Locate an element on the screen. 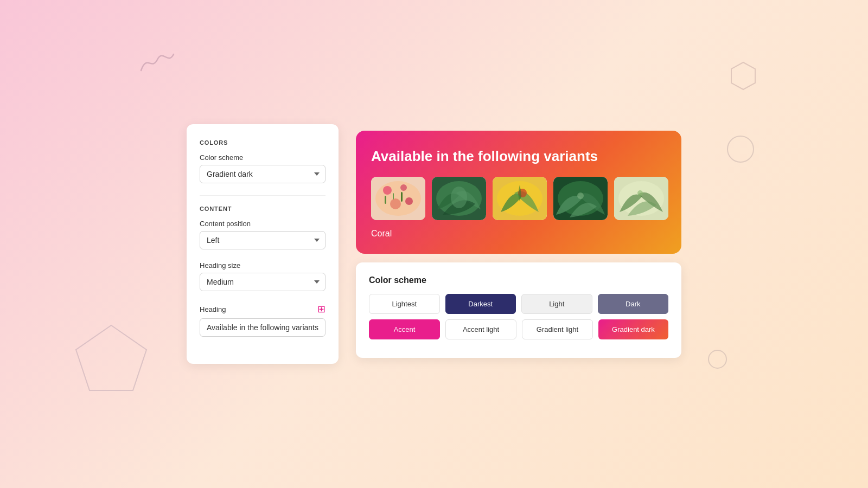  heading-size-group: Heading size Small Medium Large is located at coordinates (263, 277).